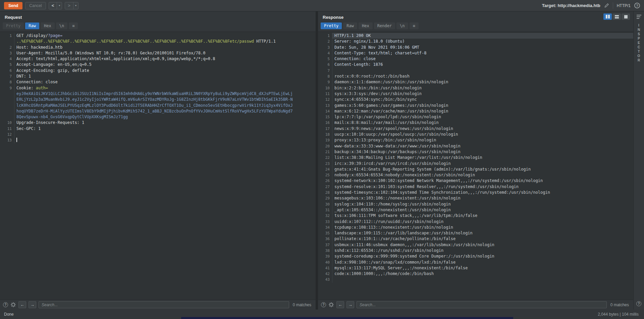  What do you see at coordinates (165, 77) in the screenshot?
I see `code-line: DNT: 1` at bounding box center [165, 77].